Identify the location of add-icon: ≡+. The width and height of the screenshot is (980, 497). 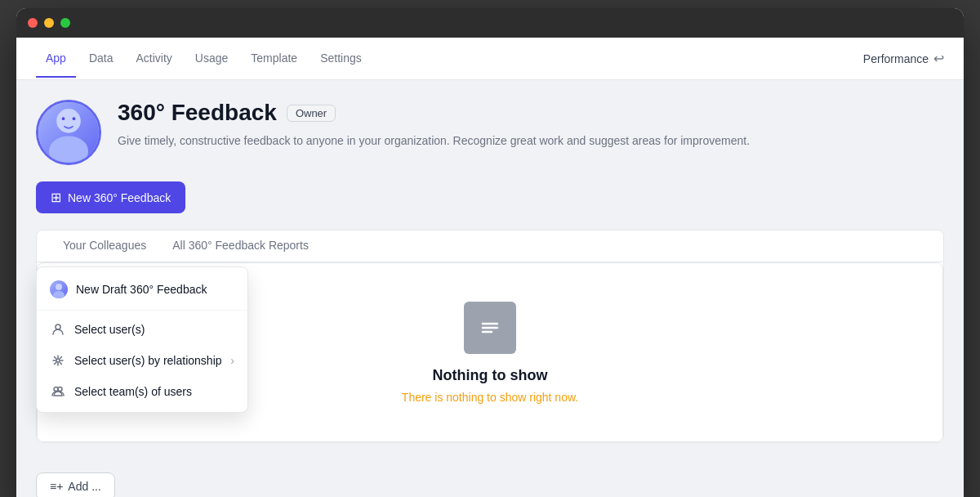
(56, 486).